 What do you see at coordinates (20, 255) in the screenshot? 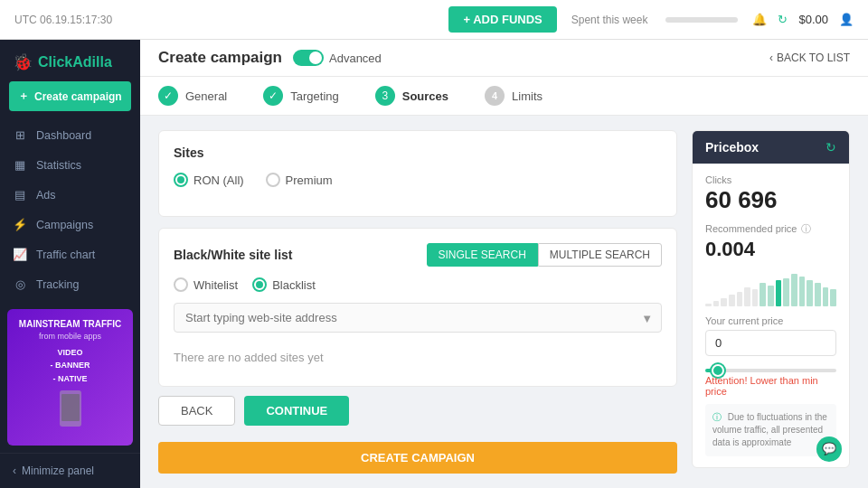
I see `traffic-chart-icon: 📈` at bounding box center [20, 255].